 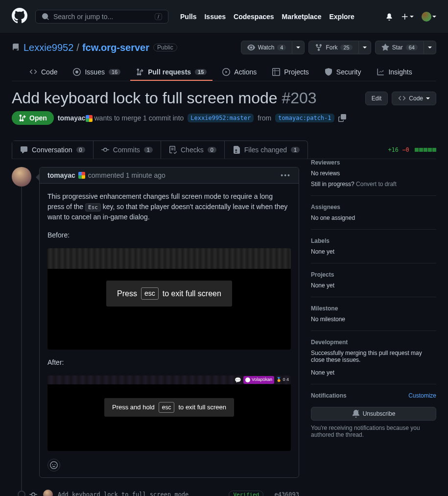 I want to click on demo-kbd: esc, so click(x=166, y=407).